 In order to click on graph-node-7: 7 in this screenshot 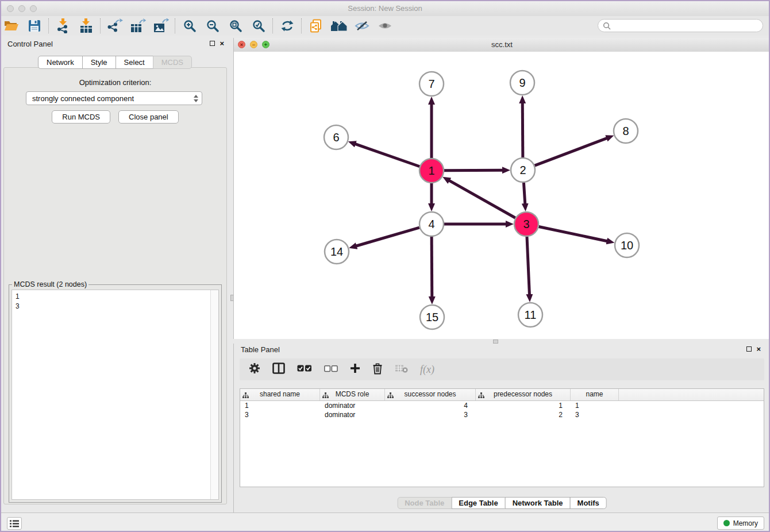, I will do `click(432, 84)`.